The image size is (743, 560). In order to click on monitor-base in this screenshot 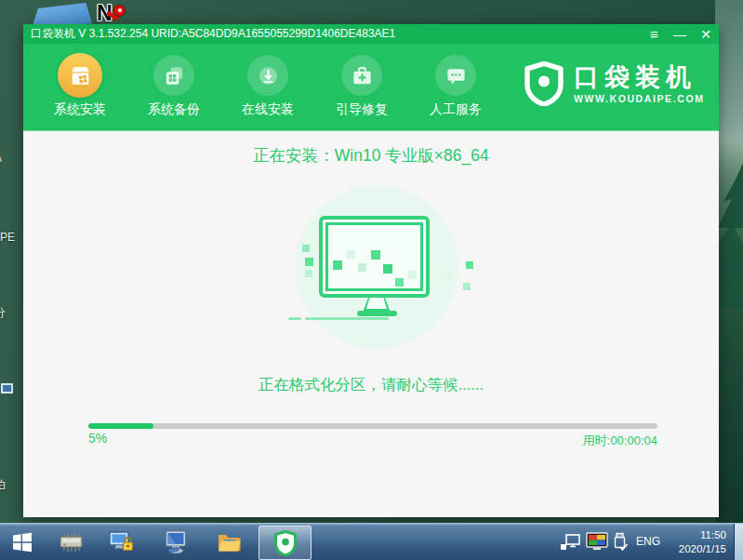, I will do `click(378, 313)`.